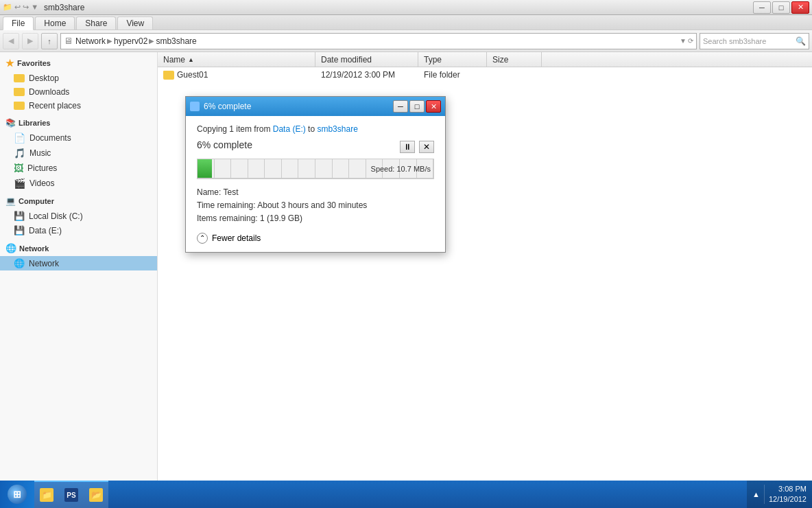  Describe the element at coordinates (54, 494) in the screenshot. I see `taskbar-left: ⊞ 📁 PS 📂` at that location.